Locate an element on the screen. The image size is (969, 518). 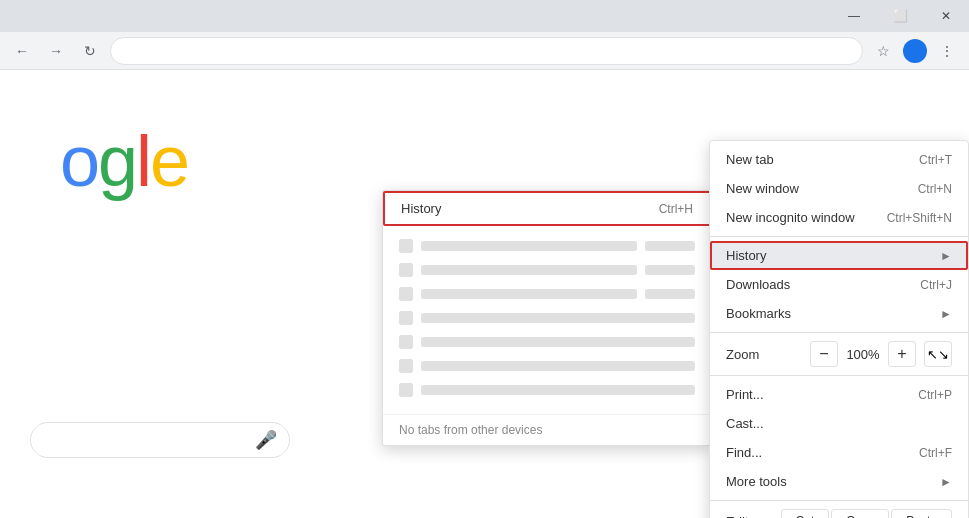
cut-button: Cut is located at coordinates (806, 514).